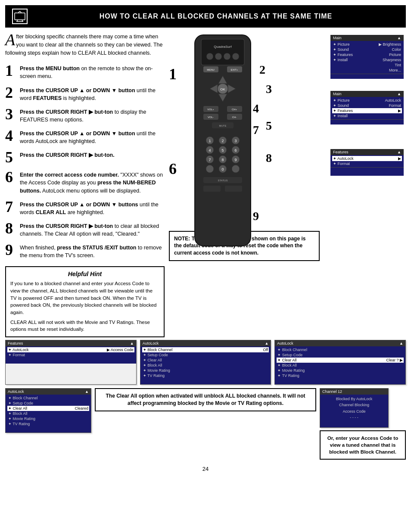 This screenshot has width=411, height=532. I want to click on svg-text: 9, so click(235, 160).